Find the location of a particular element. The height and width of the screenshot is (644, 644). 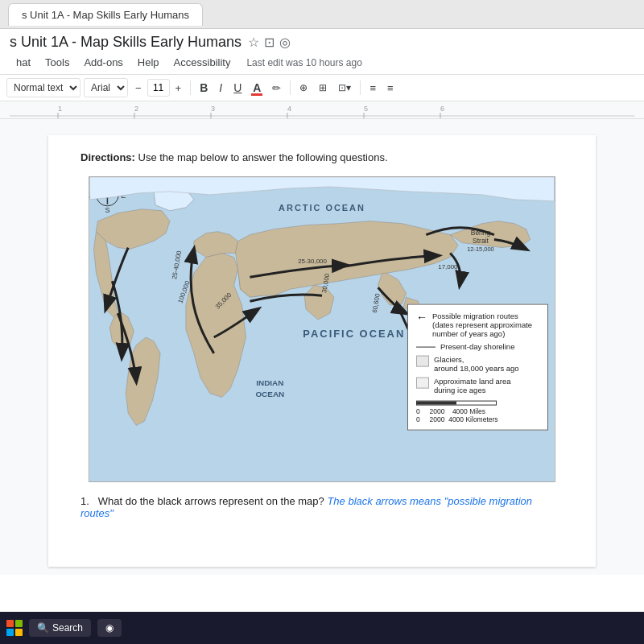

legend-item-glacier: Glaciers,around 18,000 years ago is located at coordinates (478, 364).